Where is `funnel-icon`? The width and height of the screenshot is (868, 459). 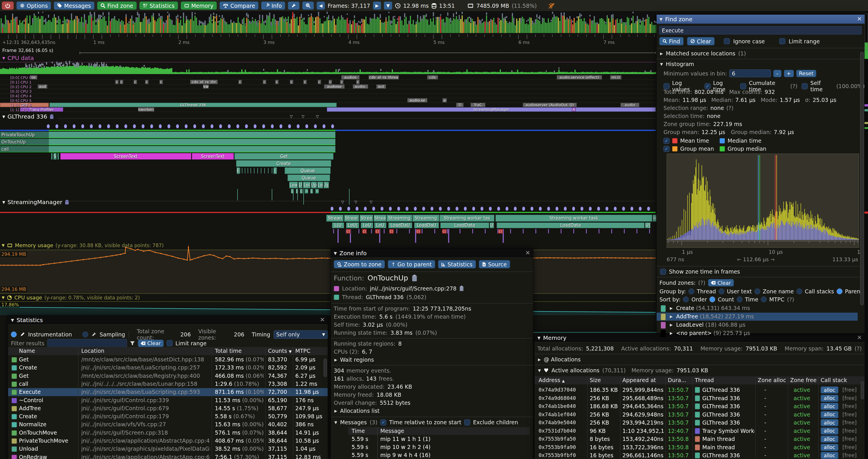
funnel-icon is located at coordinates (132, 343).